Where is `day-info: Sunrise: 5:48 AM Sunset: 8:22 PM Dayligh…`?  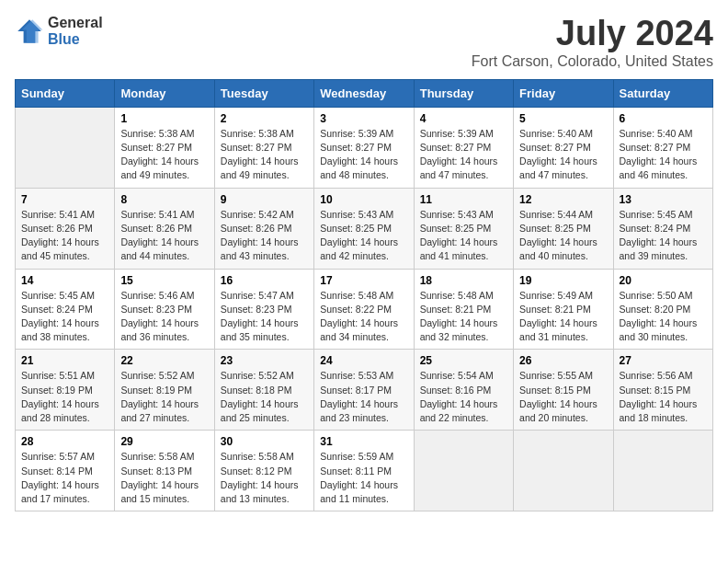 day-info: Sunrise: 5:48 AM Sunset: 8:22 PM Dayligh… is located at coordinates (364, 316).